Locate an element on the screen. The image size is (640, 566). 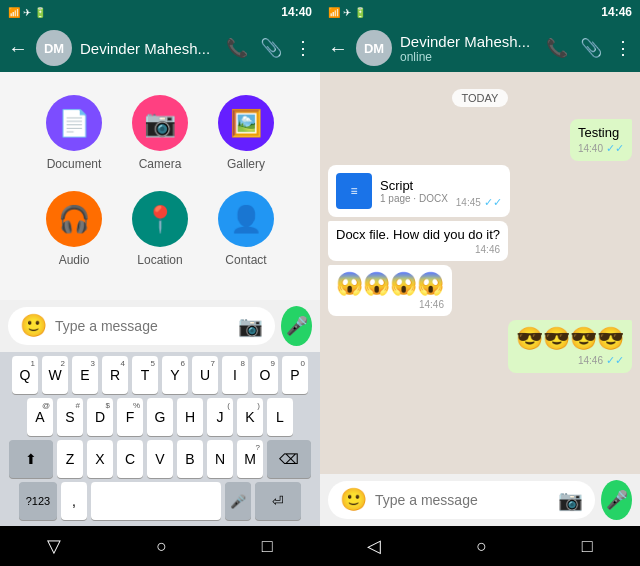
key-x: X is located at coordinates (100, 459).